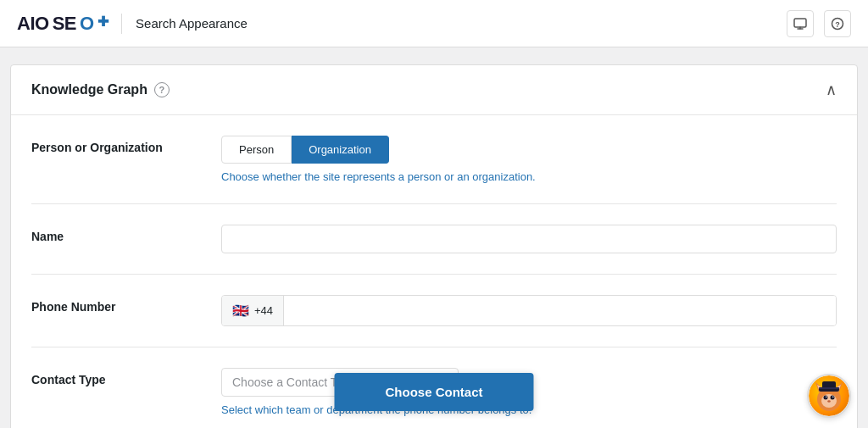  Describe the element at coordinates (529, 149) in the screenshot. I see `person-org-toggle-group: Person Organization` at that location.